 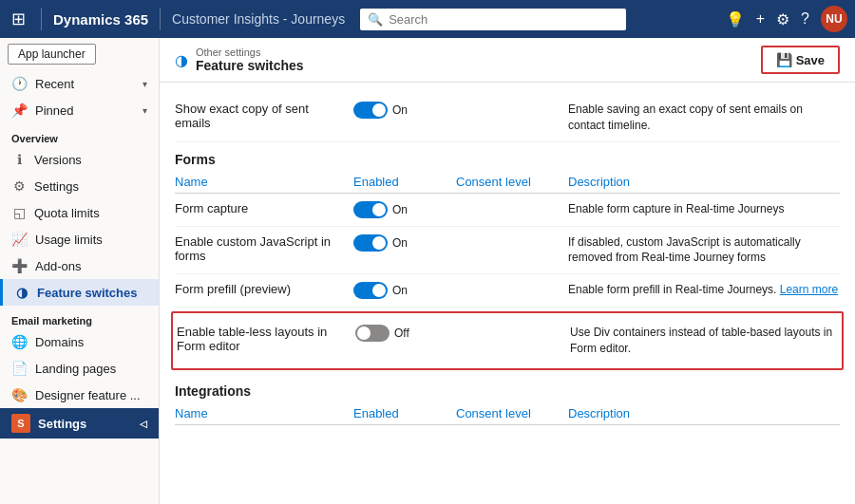 What do you see at coordinates (144, 84) in the screenshot?
I see `recent-chevron: ▾` at bounding box center [144, 84].